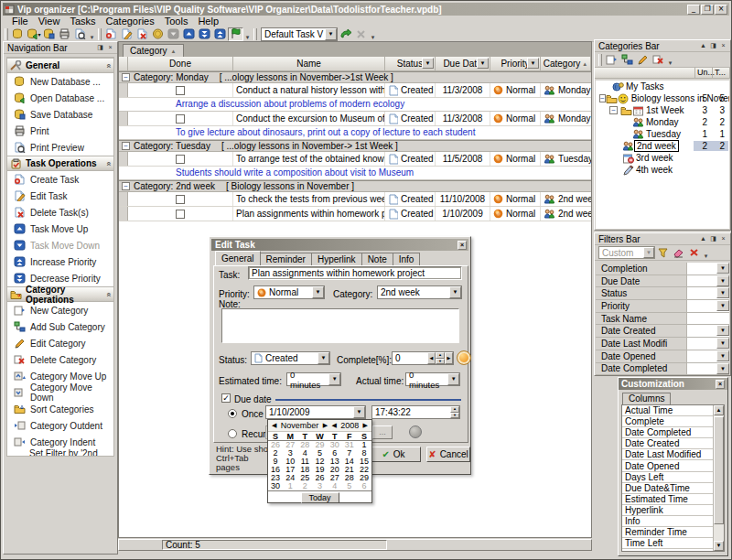 The image size is (732, 560). Describe the element at coordinates (60, 114) in the screenshot. I see `nav-item-save-database: Save Database` at that location.